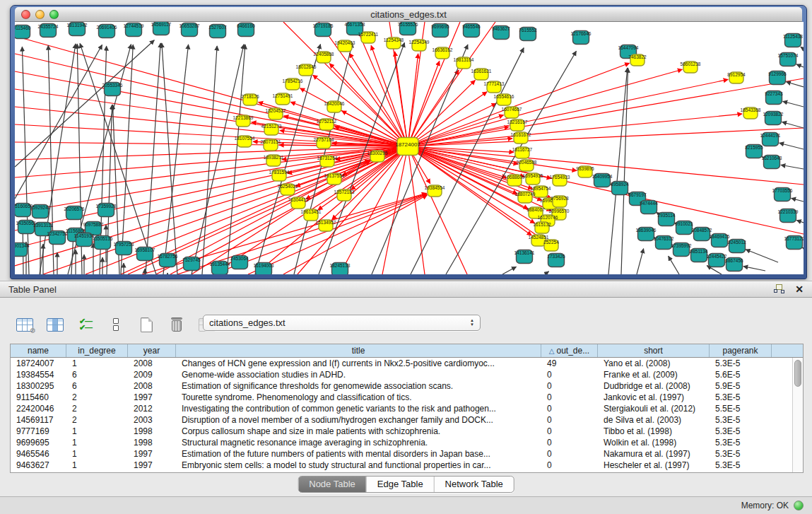 The image size is (812, 514). What do you see at coordinates (542, 228) in the screenshot?
I see `network-node: 1615132` at bounding box center [542, 228].